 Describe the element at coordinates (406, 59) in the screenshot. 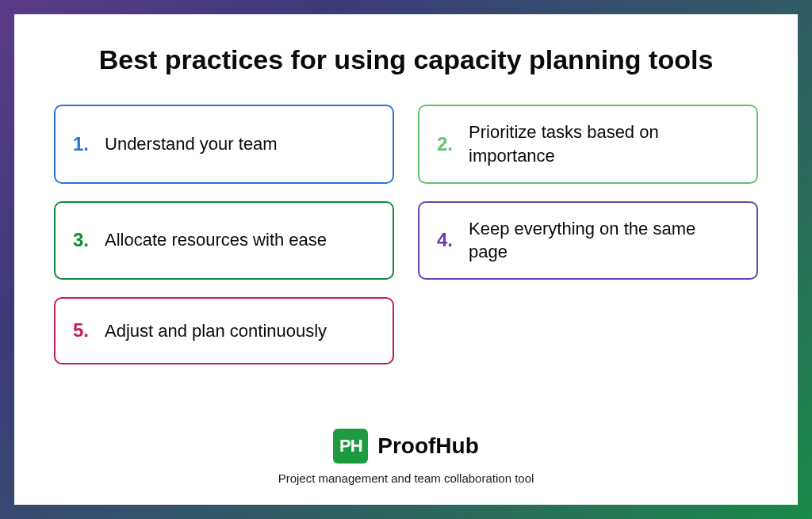

I see `page-title: Best practices for using capacity planni…` at that location.